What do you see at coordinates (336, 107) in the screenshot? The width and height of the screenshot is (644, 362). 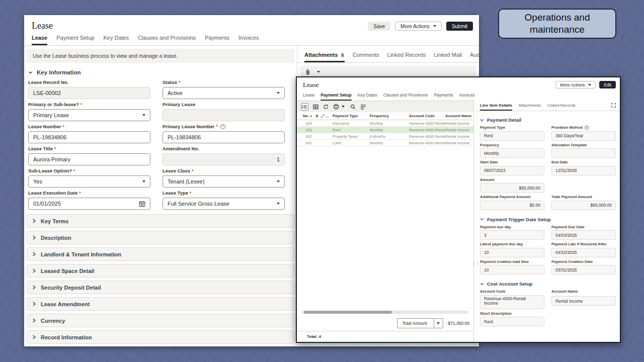 I see `print-icon` at bounding box center [336, 107].